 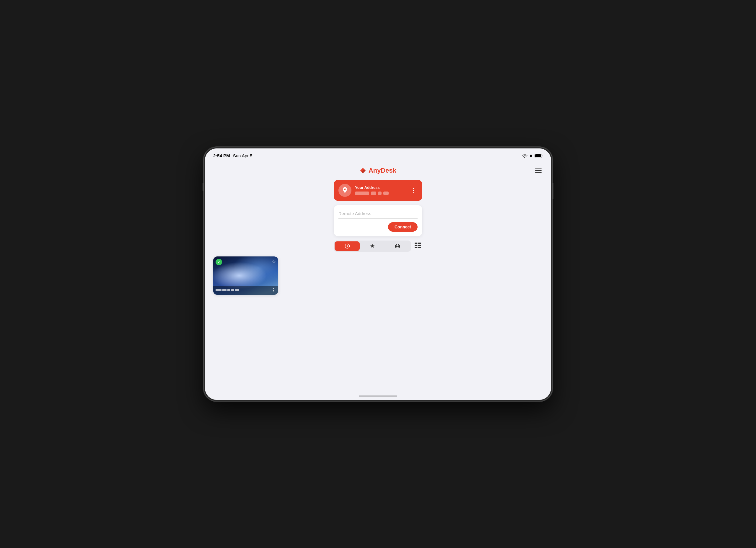 I want to click on tabs-container, so click(x=378, y=246).